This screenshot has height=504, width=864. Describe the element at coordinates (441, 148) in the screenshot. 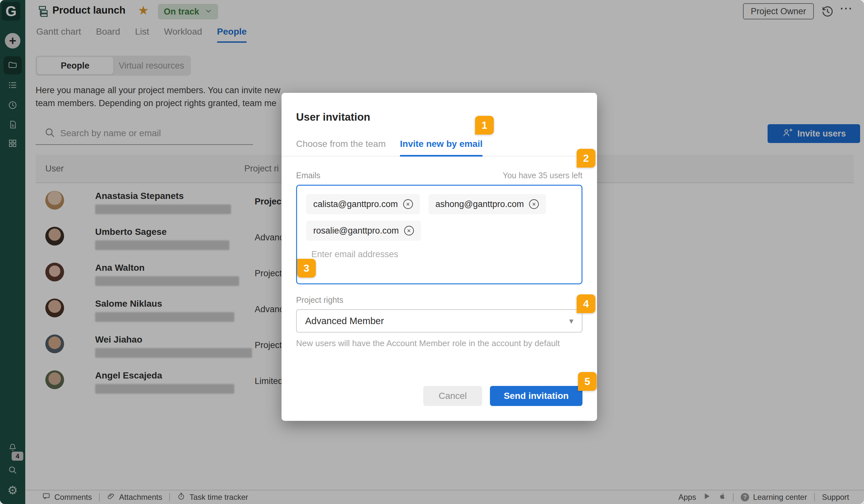

I see `tab-invite-new-by-email: Invite new by email` at that location.